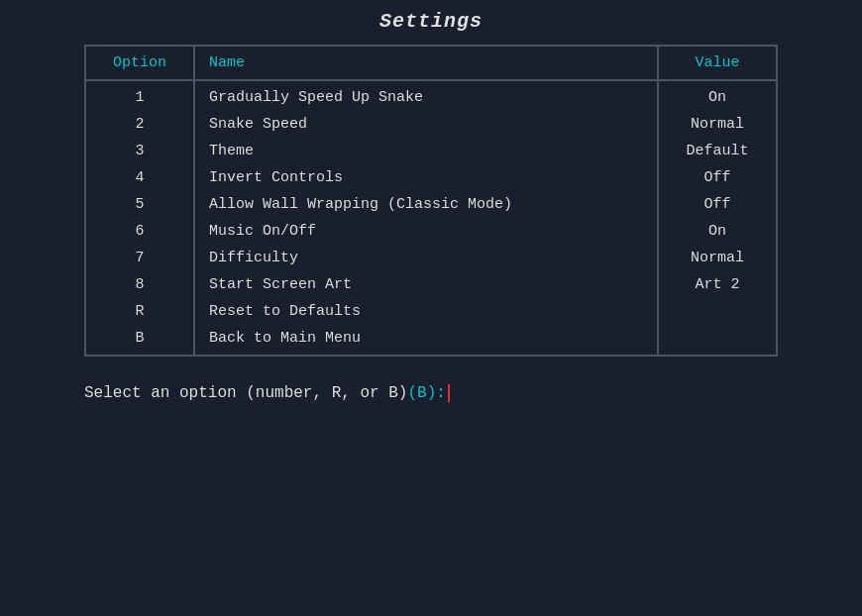 This screenshot has height=616, width=862. Describe the element at coordinates (431, 178) in the screenshot. I see `table-row: 4Invert ControlsOff` at that location.